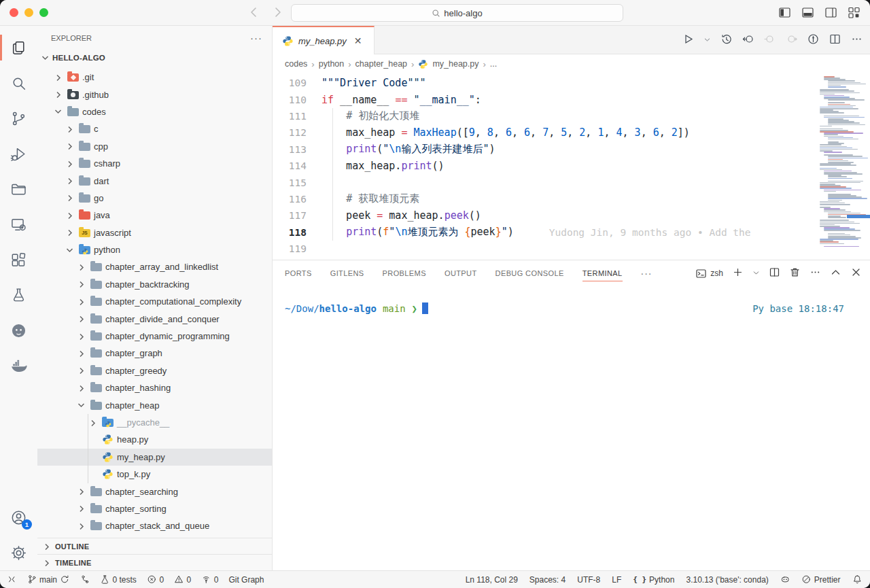 This screenshot has width=870, height=588. Describe the element at coordinates (29, 12) in the screenshot. I see `minimize-window-button` at that location.